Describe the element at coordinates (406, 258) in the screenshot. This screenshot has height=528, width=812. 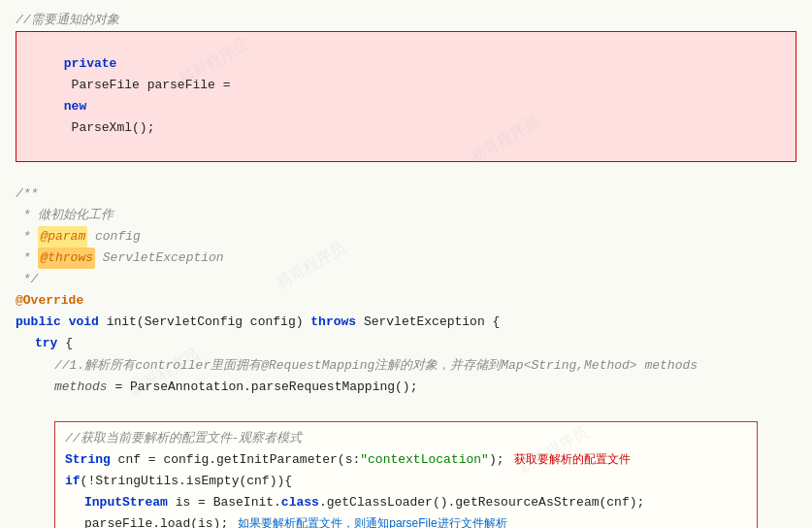
I see `code-line-7: * @throws ServletException` at that location.